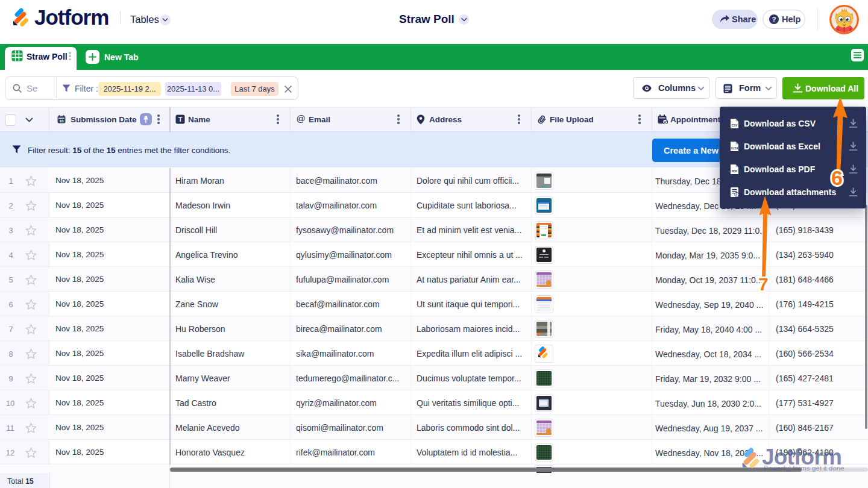 This screenshot has width=868, height=488. I want to click on svg-text: CSV, so click(735, 125).